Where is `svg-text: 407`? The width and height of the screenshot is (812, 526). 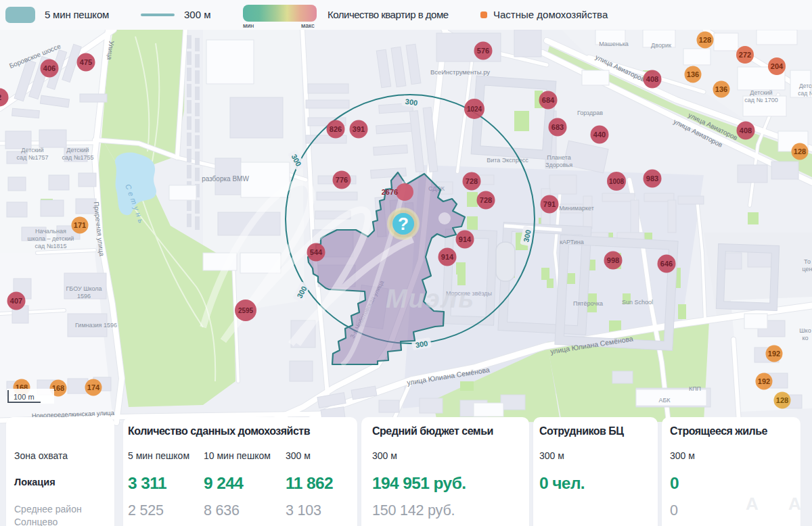 svg-text: 407 is located at coordinates (16, 301).